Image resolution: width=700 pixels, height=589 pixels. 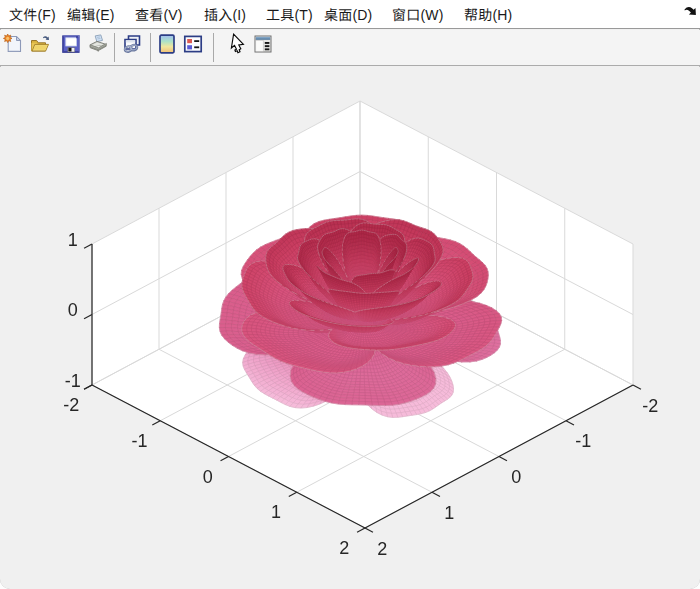 I want to click on new-figure-icon, so click(x=14, y=44).